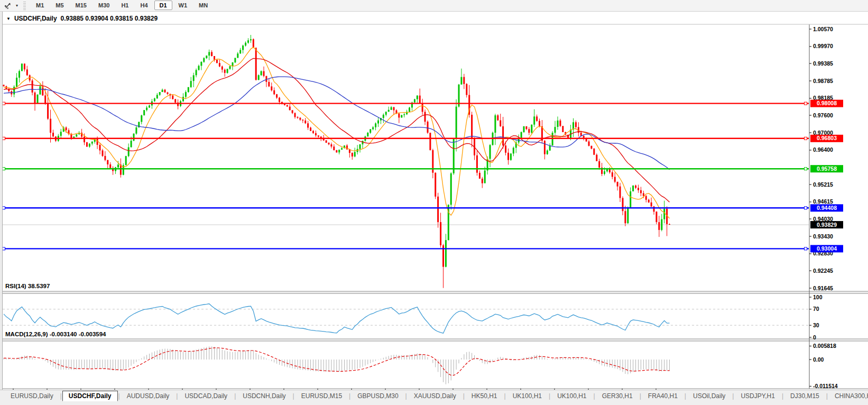 The height and width of the screenshot is (405, 868). Describe the element at coordinates (805, 396) in the screenshot. I see `tab-dj30-m15: DJ30,M15` at that location.